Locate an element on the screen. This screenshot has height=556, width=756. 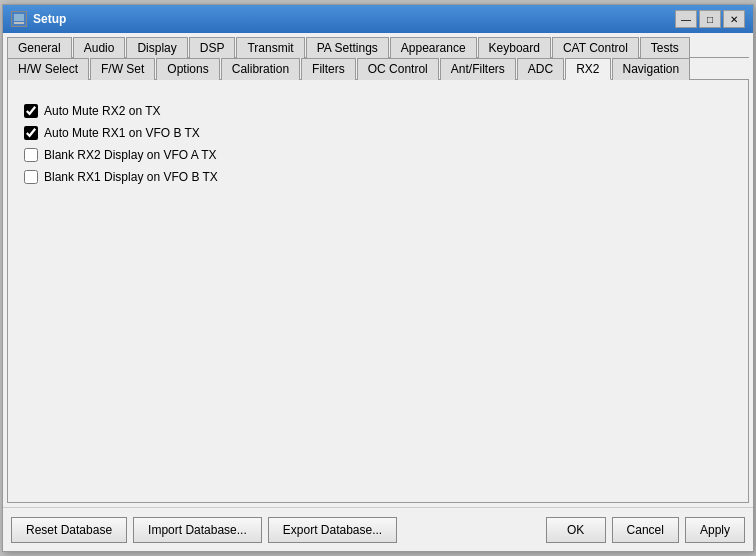
checkbox-chk1 is located at coordinates (31, 111).